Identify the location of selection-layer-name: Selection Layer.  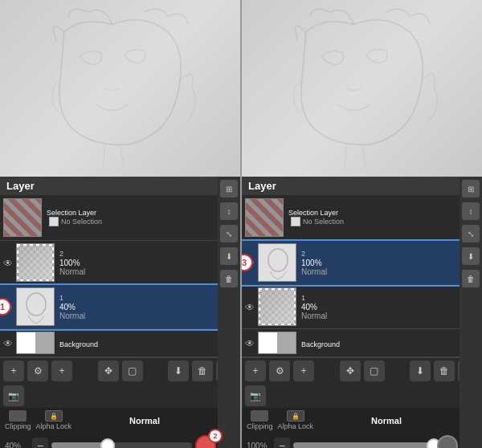
(130, 214).